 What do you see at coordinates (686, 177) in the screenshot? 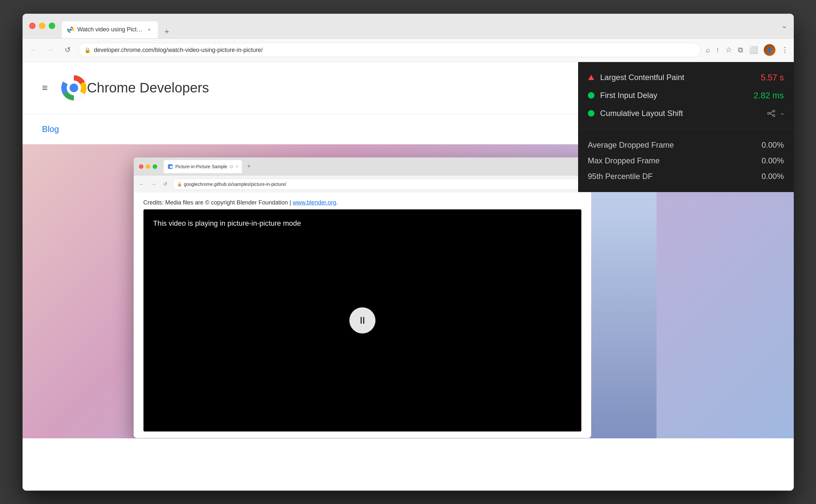
I see `percentile-dropped-row: 95th Percentile DF 0.00%` at bounding box center [686, 177].